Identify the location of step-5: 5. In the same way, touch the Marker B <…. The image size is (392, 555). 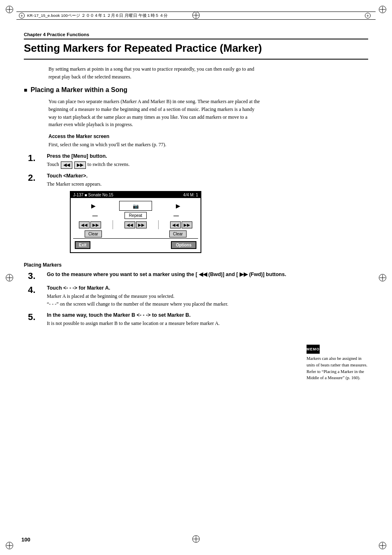
(164, 320).